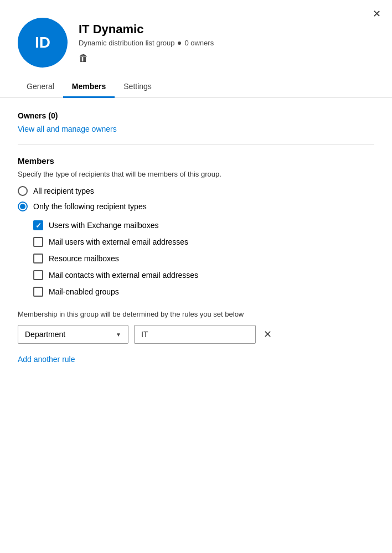 The height and width of the screenshot is (553, 392). What do you see at coordinates (73, 334) in the screenshot?
I see `rule-dropdown: Department ▼` at bounding box center [73, 334].